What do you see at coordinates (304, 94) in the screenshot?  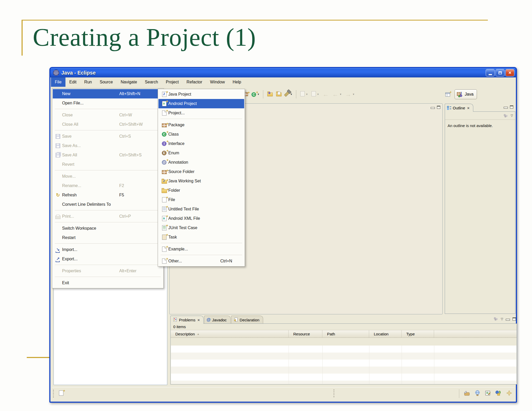 I see `new-wizard-button: ▼` at bounding box center [304, 94].